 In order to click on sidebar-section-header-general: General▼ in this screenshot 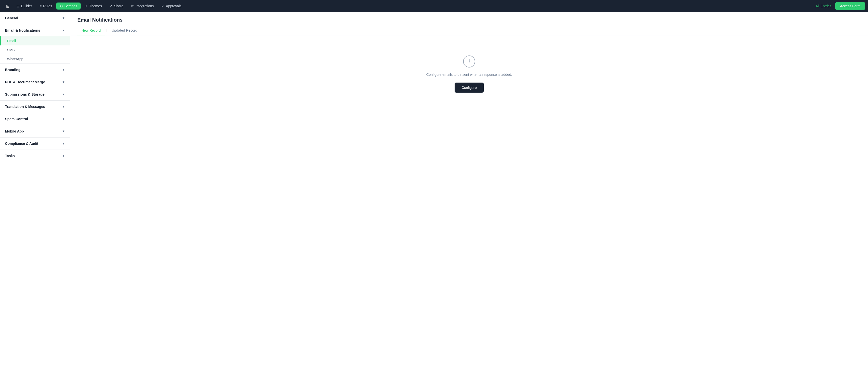, I will do `click(35, 18)`.